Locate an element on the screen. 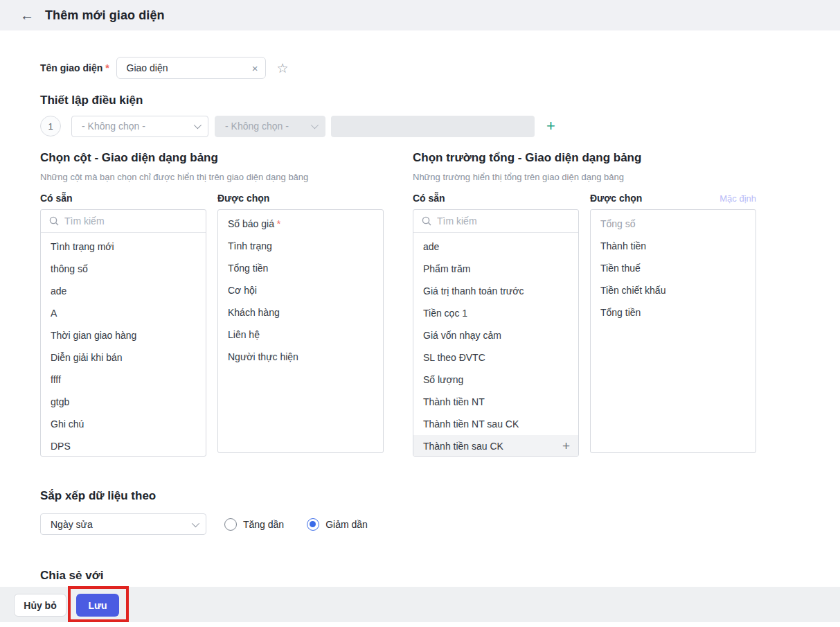 The image size is (840, 627). favorite-star-icon: ☆ is located at coordinates (283, 68).